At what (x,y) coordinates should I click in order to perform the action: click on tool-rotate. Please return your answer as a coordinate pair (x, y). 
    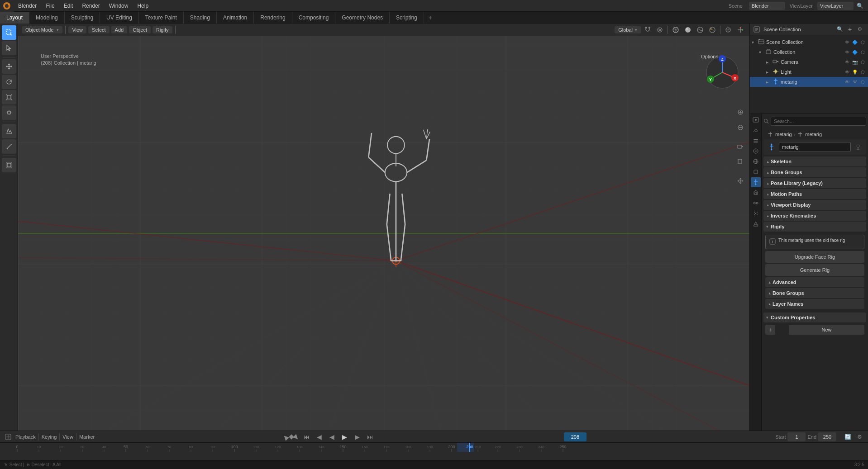
    Looking at the image, I should click on (9, 82).